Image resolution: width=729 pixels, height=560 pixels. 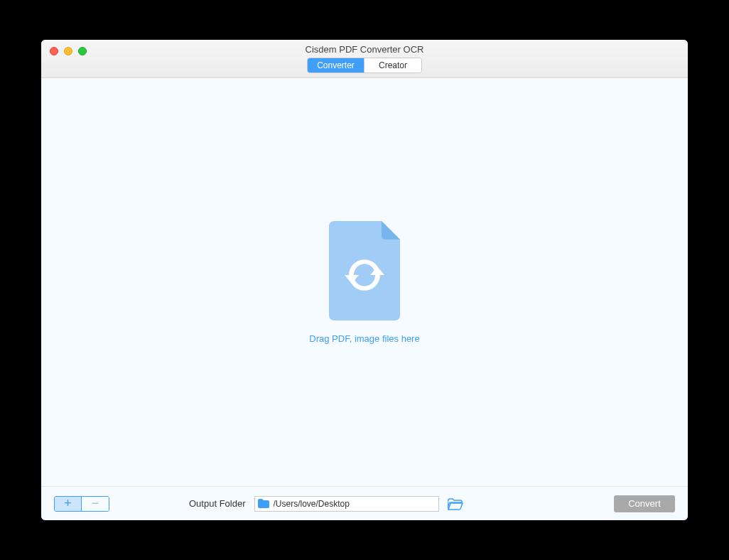 What do you see at coordinates (311, 504) in the screenshot?
I see `output-path-text: /Users/love/Desktop` at bounding box center [311, 504].